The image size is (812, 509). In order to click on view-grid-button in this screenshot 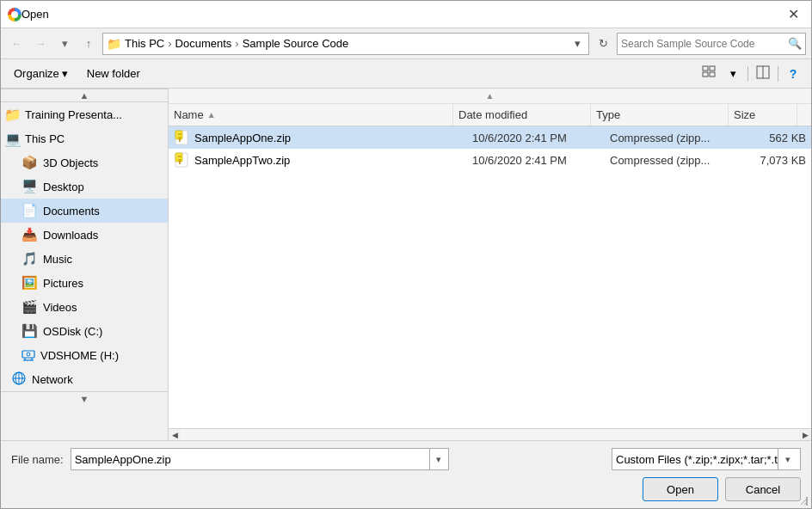, I will do `click(709, 74)`.